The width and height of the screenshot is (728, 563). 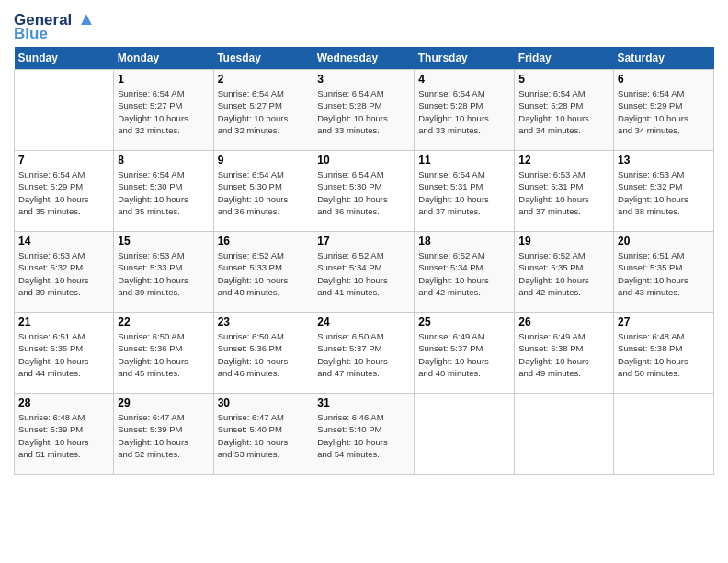 I want to click on day-cell: 8Sunrise: 6:54 AM Sunset: 5:30 PM Daylig…, so click(x=164, y=191).